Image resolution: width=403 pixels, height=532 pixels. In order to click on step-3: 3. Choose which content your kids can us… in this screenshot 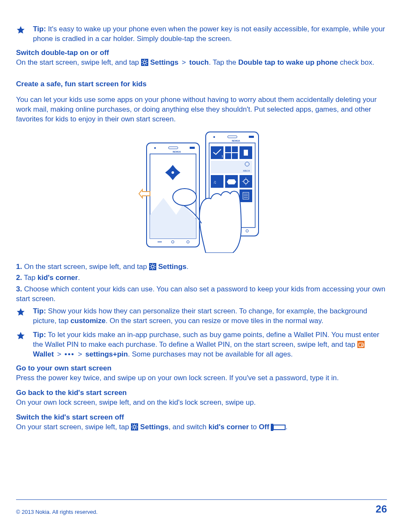, I will do `click(202, 294)`.